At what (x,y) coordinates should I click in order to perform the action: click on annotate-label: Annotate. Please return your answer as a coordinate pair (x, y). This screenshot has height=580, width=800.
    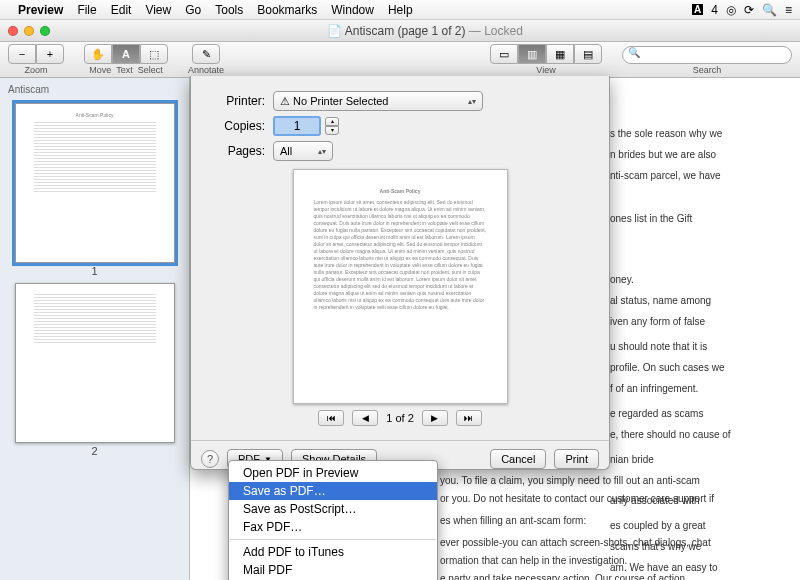
    Looking at the image, I should click on (206, 70).